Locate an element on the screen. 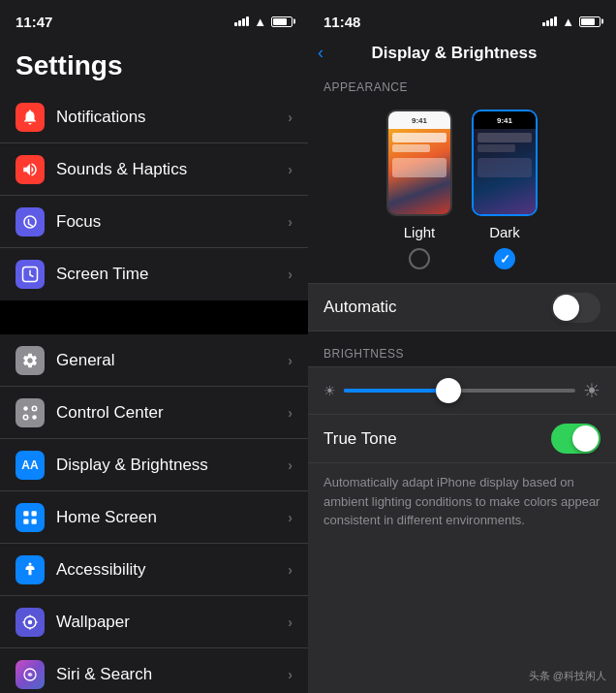 The image size is (616, 693). light-phone-screen is located at coordinates (419, 172).